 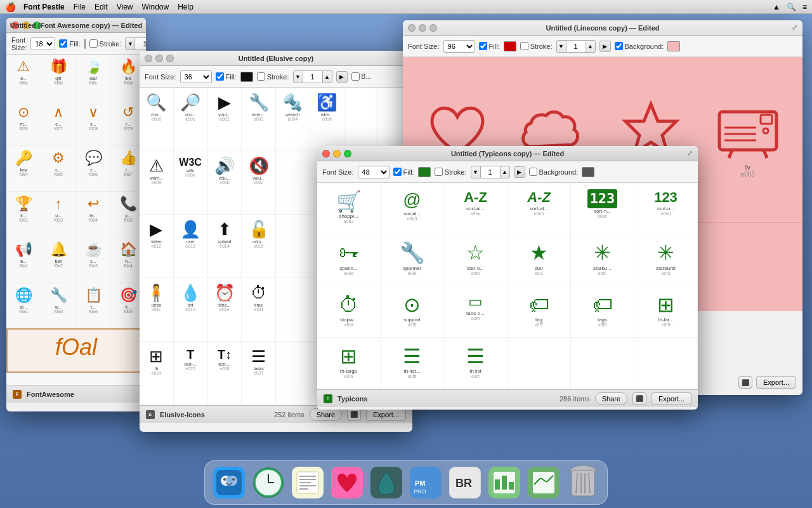 What do you see at coordinates (505, 172) in the screenshot?
I see `stroke-inc-ty: ▲` at bounding box center [505, 172].